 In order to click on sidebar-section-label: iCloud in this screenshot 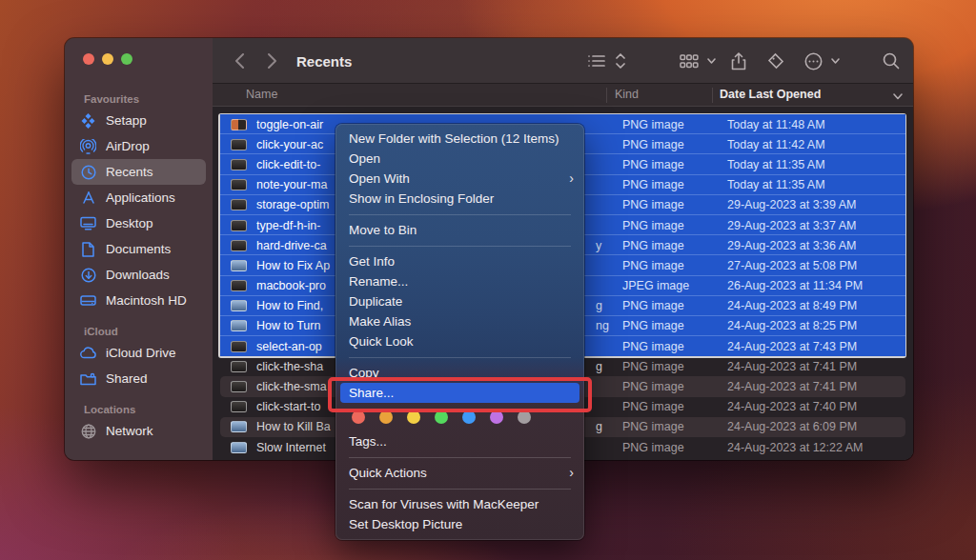, I will do `click(149, 331)`.